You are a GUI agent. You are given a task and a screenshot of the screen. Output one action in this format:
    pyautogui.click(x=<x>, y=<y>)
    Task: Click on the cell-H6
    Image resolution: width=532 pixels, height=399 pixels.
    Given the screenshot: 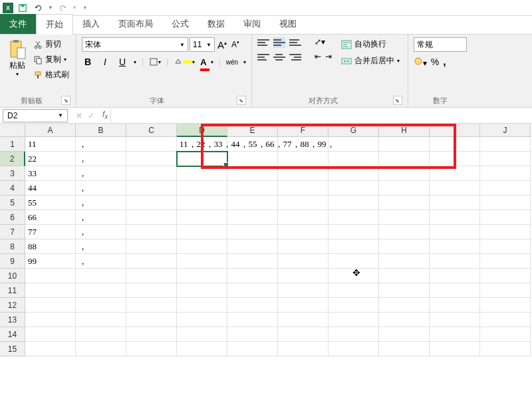 What is the action you would take?
    pyautogui.click(x=404, y=217)
    